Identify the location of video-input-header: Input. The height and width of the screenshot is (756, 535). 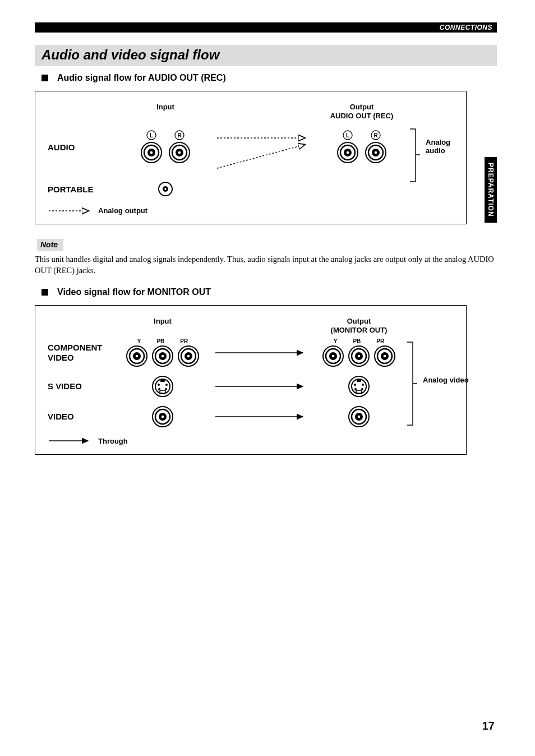
(163, 321).